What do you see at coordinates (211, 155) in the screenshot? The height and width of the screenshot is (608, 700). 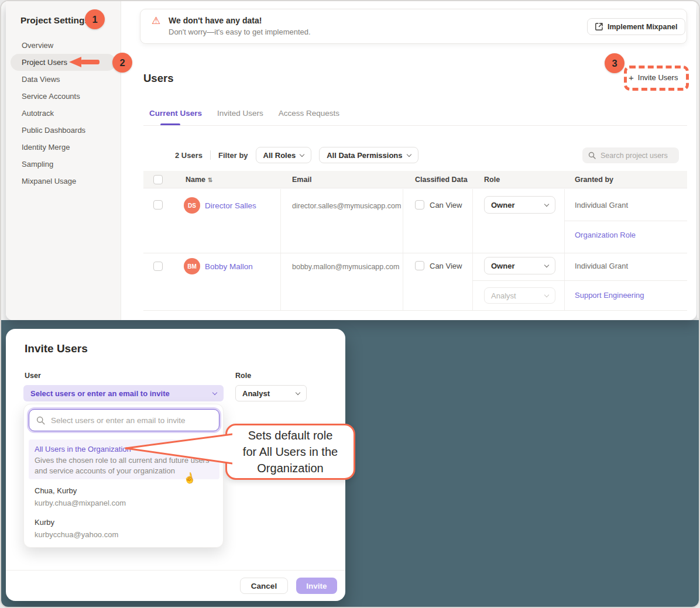 I see `divider` at bounding box center [211, 155].